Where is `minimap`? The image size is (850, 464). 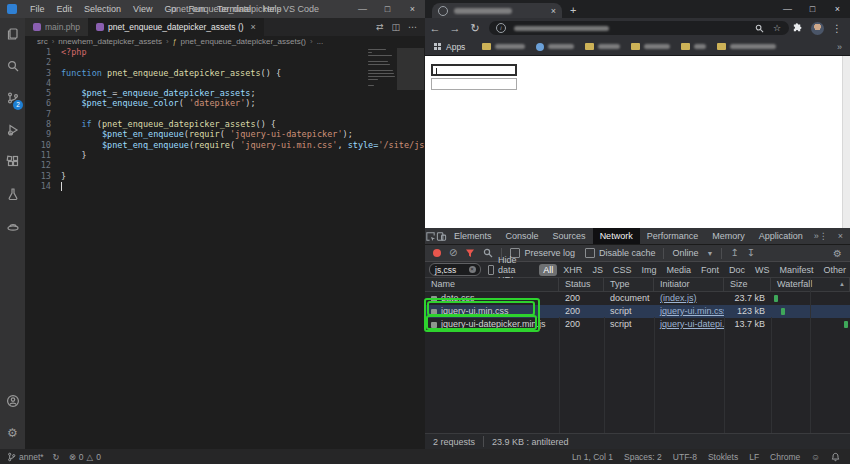 minimap is located at coordinates (382, 68).